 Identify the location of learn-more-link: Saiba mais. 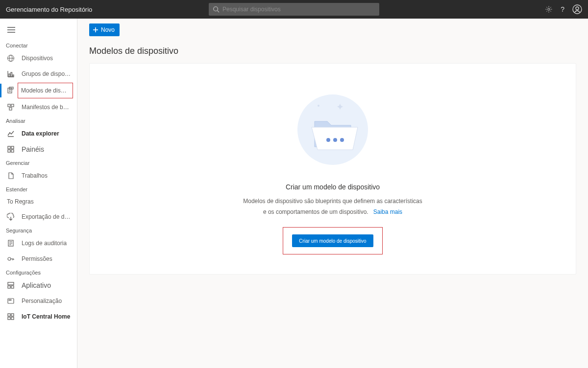
(388, 212).